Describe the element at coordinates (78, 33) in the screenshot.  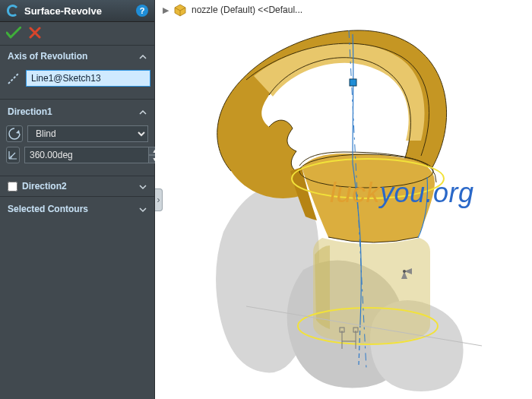
I see `confirm-row` at that location.